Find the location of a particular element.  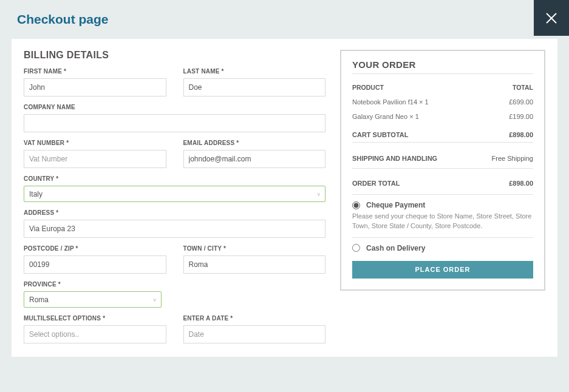

item-name: Notebook Pavilion f14 × 1 is located at coordinates (390, 102).